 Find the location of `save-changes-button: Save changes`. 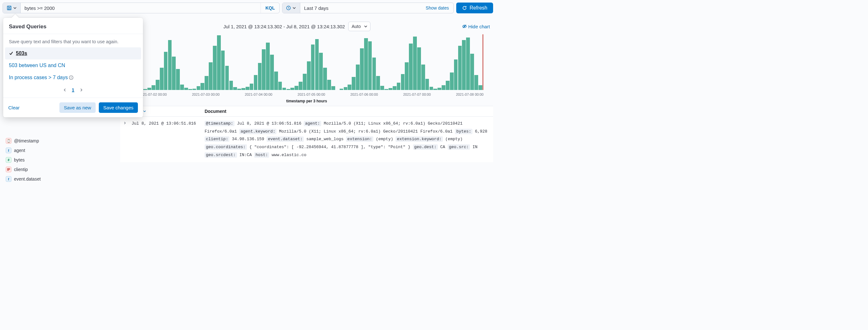

save-changes-button: Save changes is located at coordinates (118, 108).